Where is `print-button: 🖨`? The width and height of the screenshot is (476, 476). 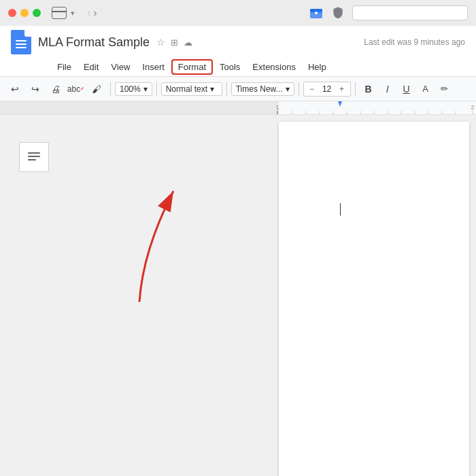 print-button: 🖨 is located at coordinates (56, 89).